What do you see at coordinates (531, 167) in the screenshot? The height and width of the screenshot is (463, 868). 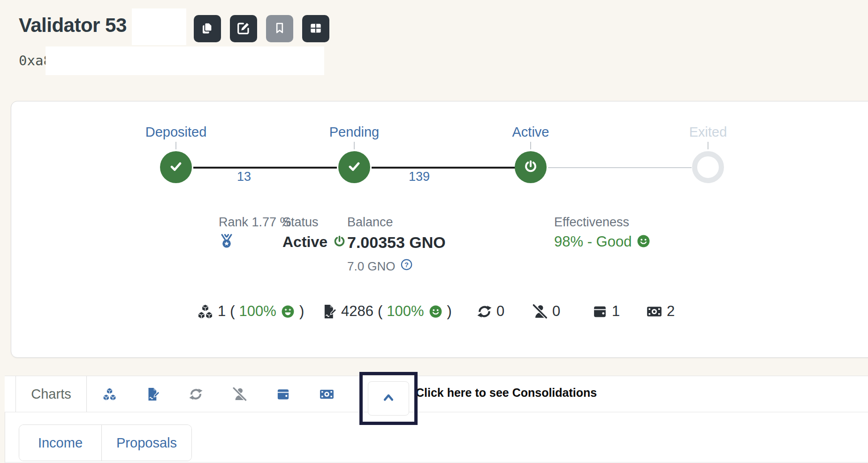 I see `step-circle-active` at bounding box center [531, 167].